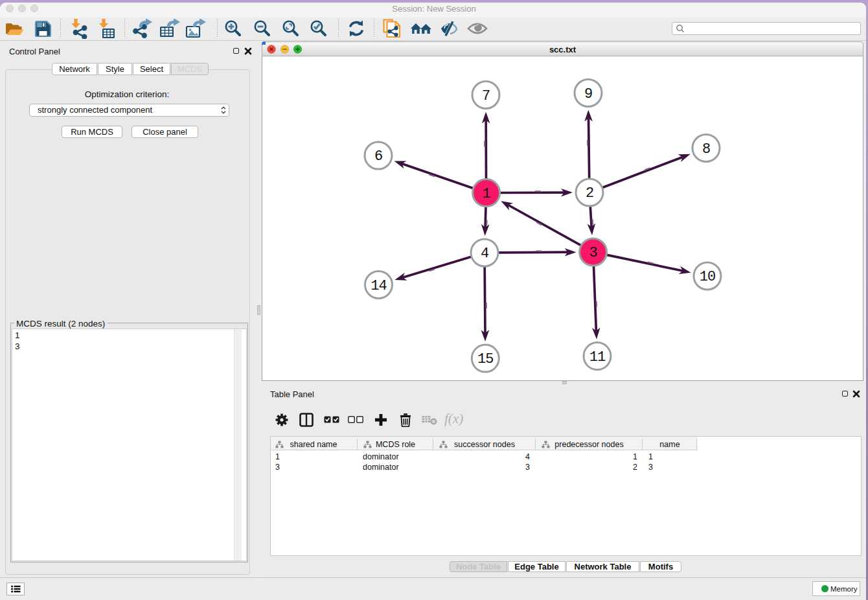 The image size is (868, 600). I want to click on svg-text: 7, so click(486, 96).